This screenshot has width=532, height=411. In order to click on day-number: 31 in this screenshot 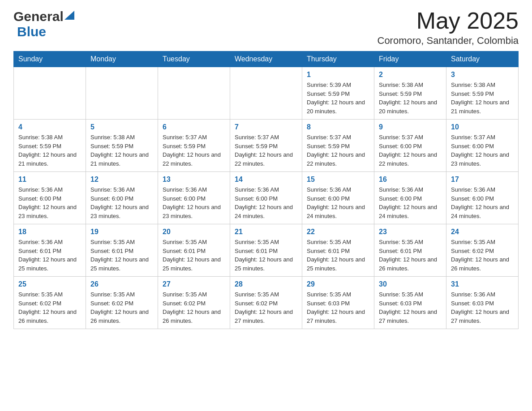, I will do `click(482, 284)`.